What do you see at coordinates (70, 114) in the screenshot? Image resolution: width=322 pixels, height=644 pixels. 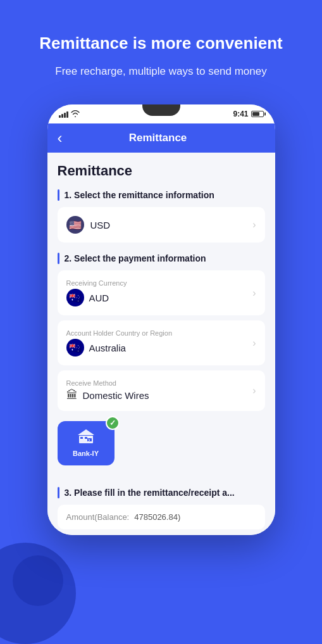 I see `status-left` at bounding box center [70, 114].